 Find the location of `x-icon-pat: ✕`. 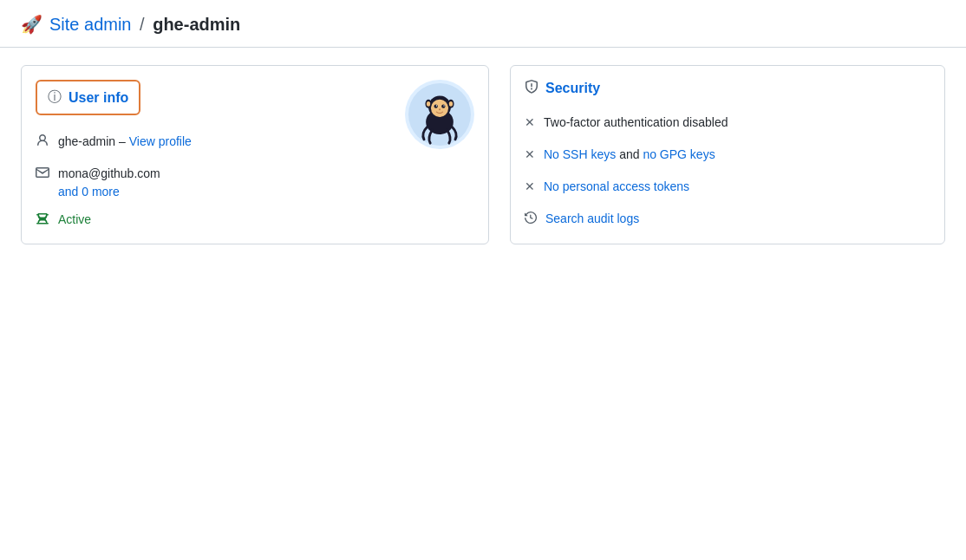

x-icon-pat: ✕ is located at coordinates (530, 186).